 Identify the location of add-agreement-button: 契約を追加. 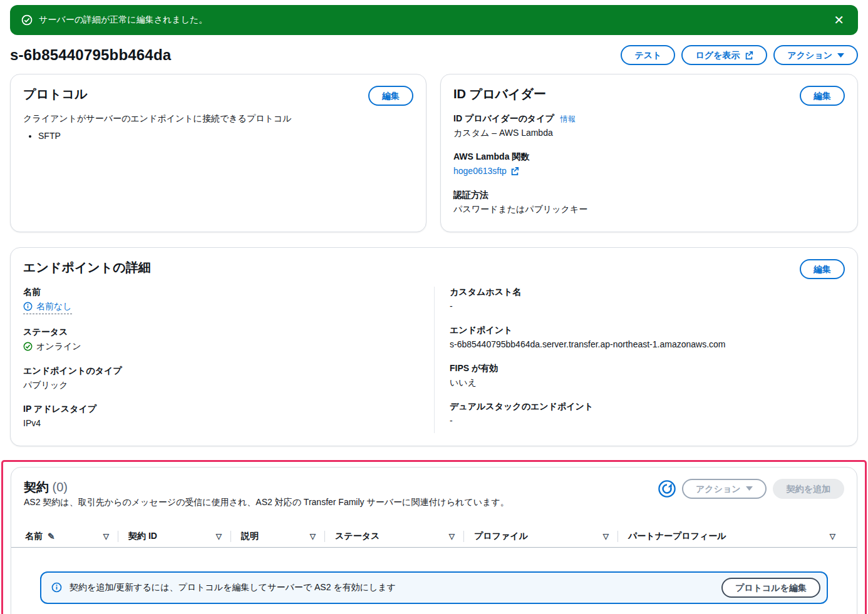
(809, 489).